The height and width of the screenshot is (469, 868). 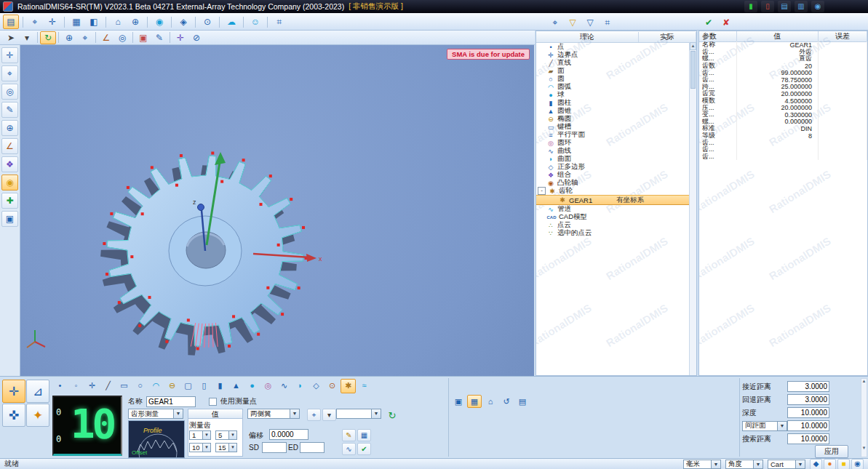 I want to click on feature-torus-icon: ◎, so click(x=268, y=386).